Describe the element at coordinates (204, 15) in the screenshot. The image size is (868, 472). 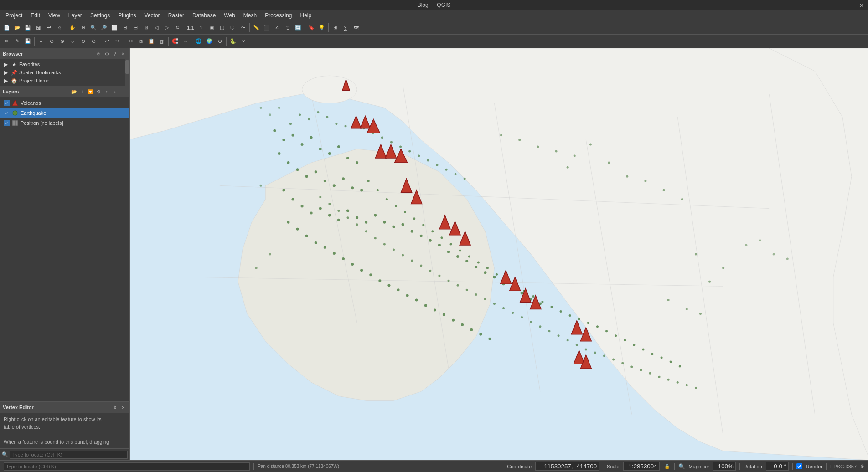
I see `menu-database: Database` at that location.